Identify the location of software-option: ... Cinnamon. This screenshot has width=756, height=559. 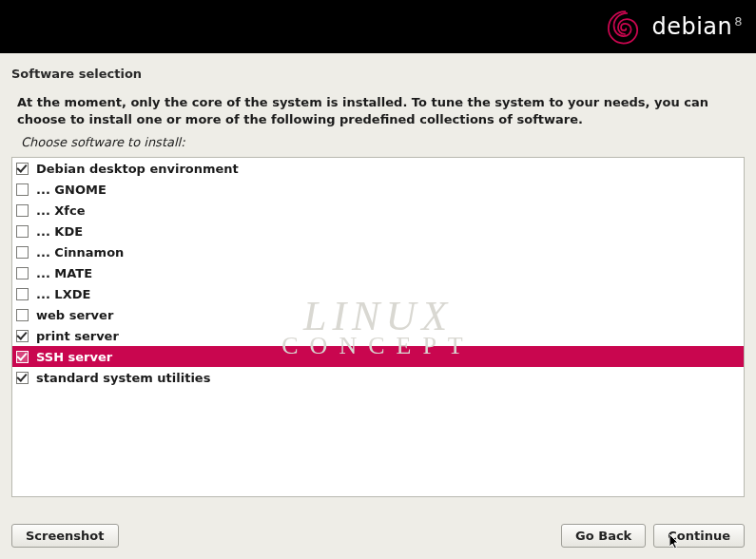
(378, 252).